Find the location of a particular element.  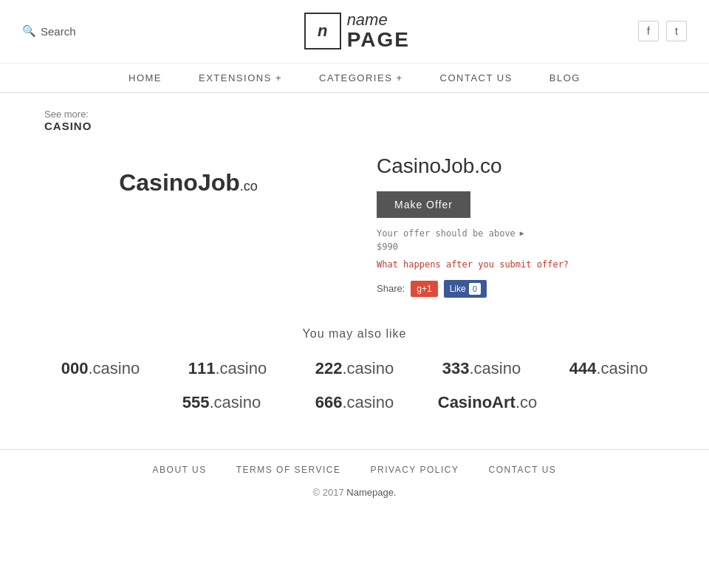

domain-card-444: 444.casino is located at coordinates (609, 369).